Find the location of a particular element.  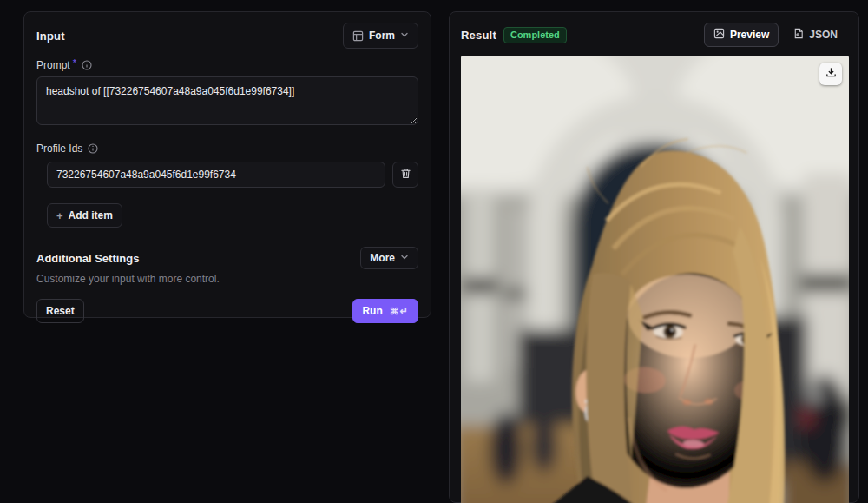

required-mark: * is located at coordinates (75, 63).